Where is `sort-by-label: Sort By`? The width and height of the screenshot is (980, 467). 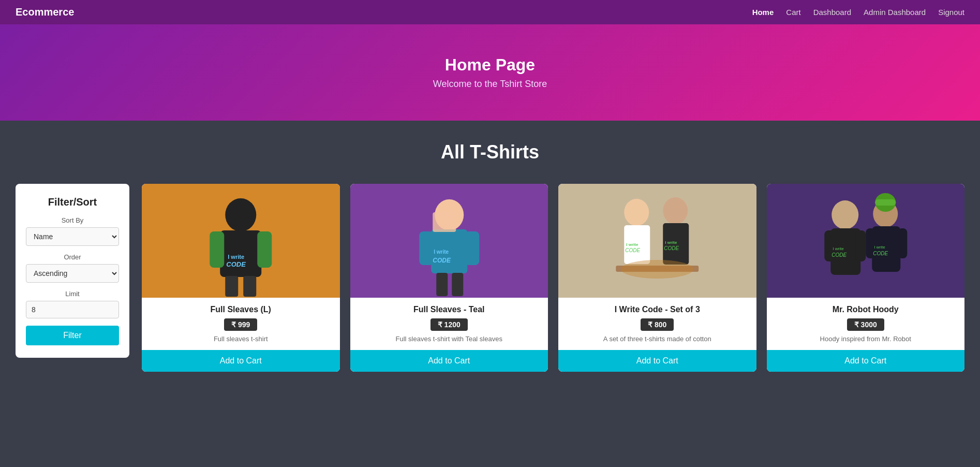
sort-by-label: Sort By is located at coordinates (72, 221).